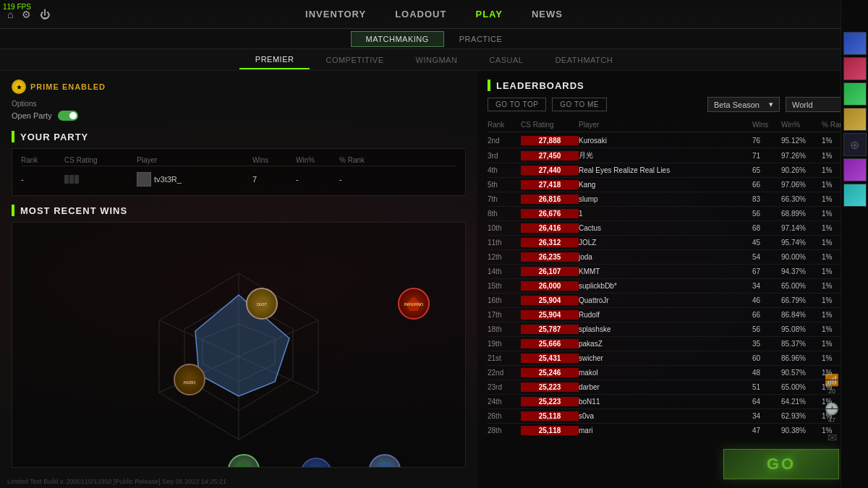 This screenshot has width=868, height=488. What do you see at coordinates (550, 373) in the screenshot?
I see `lb-rating: 25,246` at bounding box center [550, 373].